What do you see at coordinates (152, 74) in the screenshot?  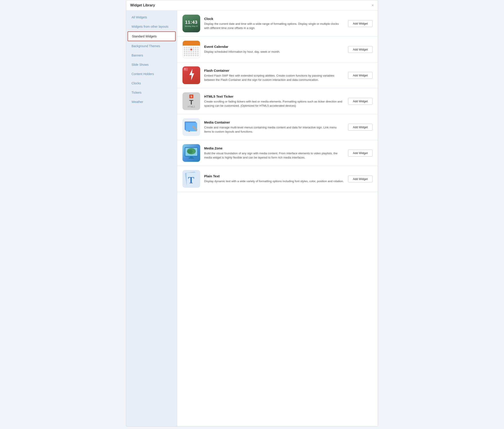 I see `sidebar-item-content-holders: Content Holders` at bounding box center [152, 74].